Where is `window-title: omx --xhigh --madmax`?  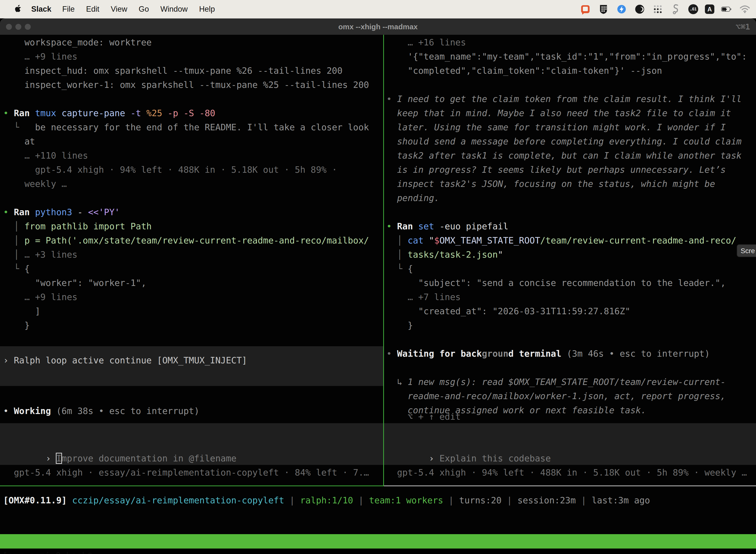
window-title: omx --xhigh --madmax is located at coordinates (378, 27).